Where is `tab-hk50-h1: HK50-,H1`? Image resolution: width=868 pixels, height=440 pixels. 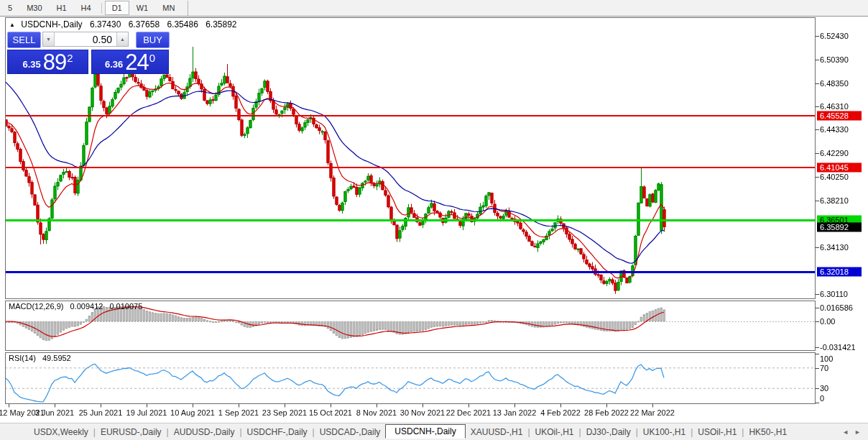 tab-hk50-h1: HK50-,H1 is located at coordinates (767, 432).